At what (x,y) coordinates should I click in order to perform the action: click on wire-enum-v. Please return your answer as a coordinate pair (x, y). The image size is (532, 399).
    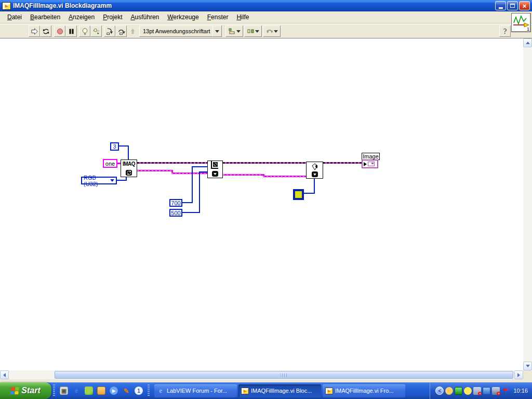
    Looking at the image, I should click on (126, 179).